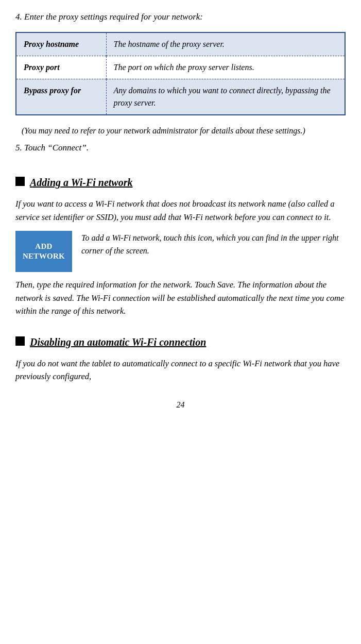 The width and height of the screenshot is (361, 644). I want to click on table-cell-label-hostname: Proxy hostname, so click(61, 44).